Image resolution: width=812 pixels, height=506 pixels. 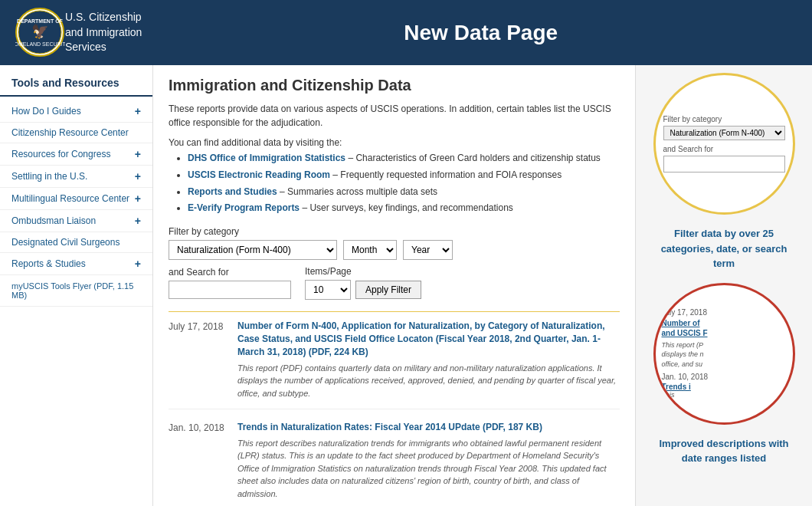 What do you see at coordinates (370, 250) in the screenshot?
I see `month-select: Month` at bounding box center [370, 250].